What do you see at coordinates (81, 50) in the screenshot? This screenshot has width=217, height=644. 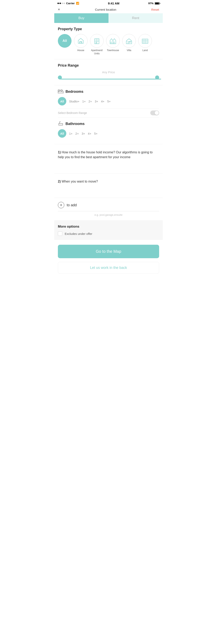 I see `house-label: House` at bounding box center [81, 50].